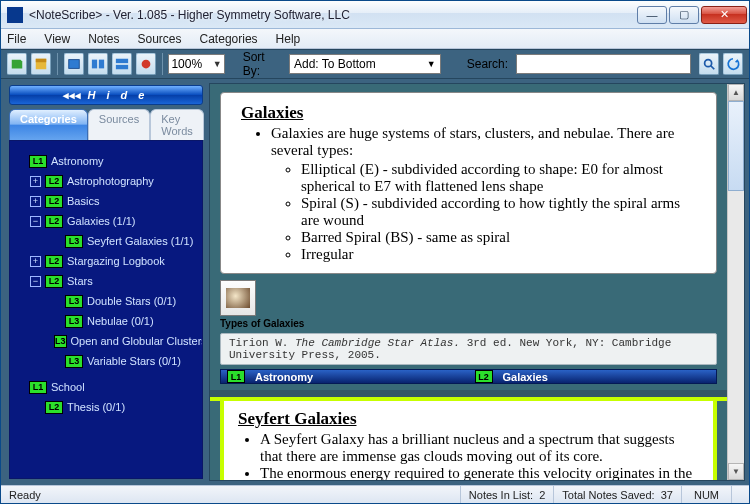 This screenshot has height=504, width=750. What do you see at coordinates (468, 396) in the screenshot?
I see `note-separator` at bounding box center [468, 396].